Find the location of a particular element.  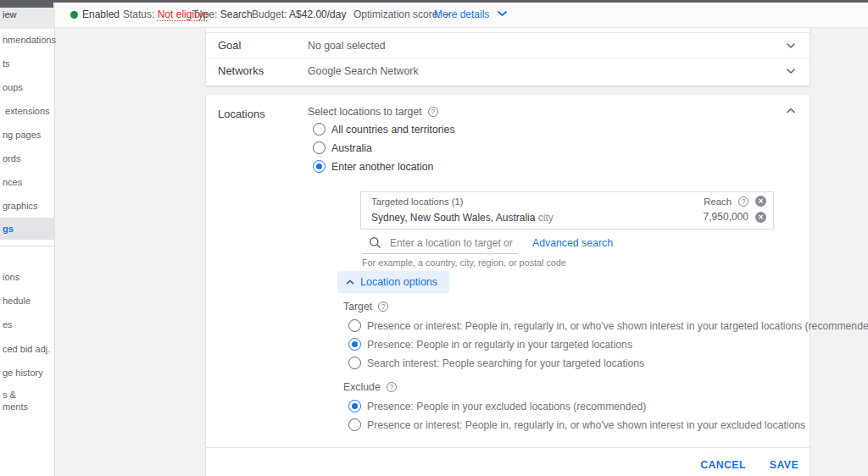

sidebar-item-insights: ts is located at coordinates (7, 64).